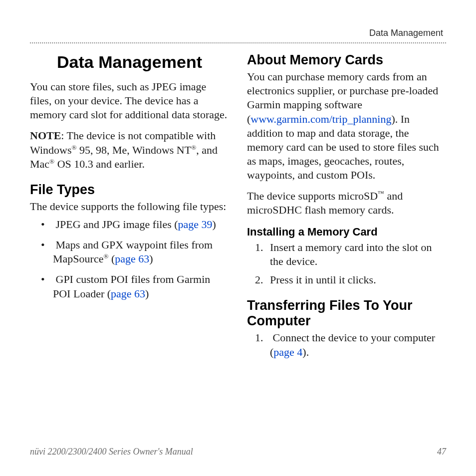 The height and width of the screenshot is (476, 476). I want to click on file-types-list: JPEG and JPG image files (page 39) Maps …, so click(130, 259).